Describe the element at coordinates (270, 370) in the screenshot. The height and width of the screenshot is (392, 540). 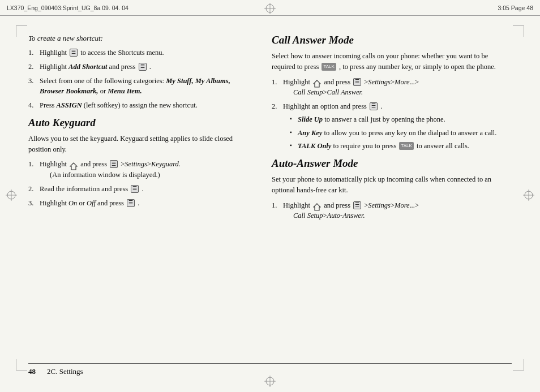
I see `footer-bar: 48 2C. Settings` at that location.